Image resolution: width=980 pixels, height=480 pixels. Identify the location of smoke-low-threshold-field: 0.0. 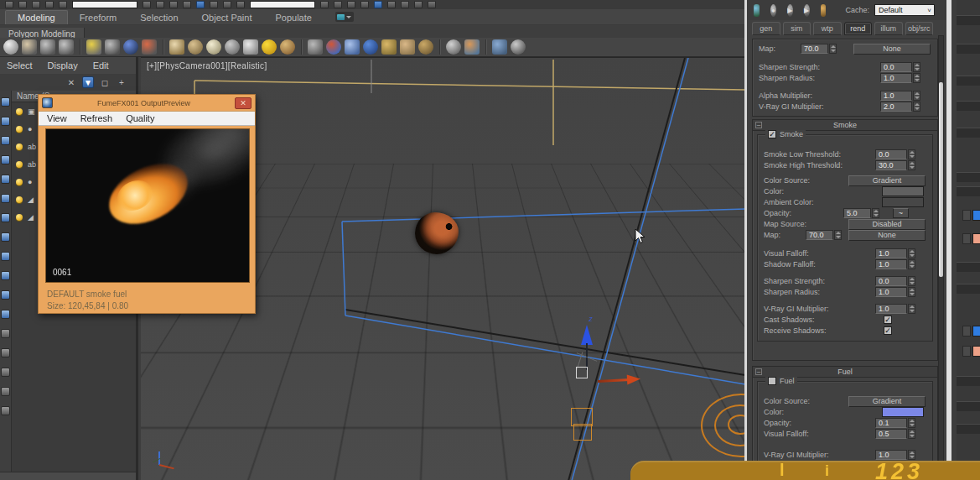
(891, 154).